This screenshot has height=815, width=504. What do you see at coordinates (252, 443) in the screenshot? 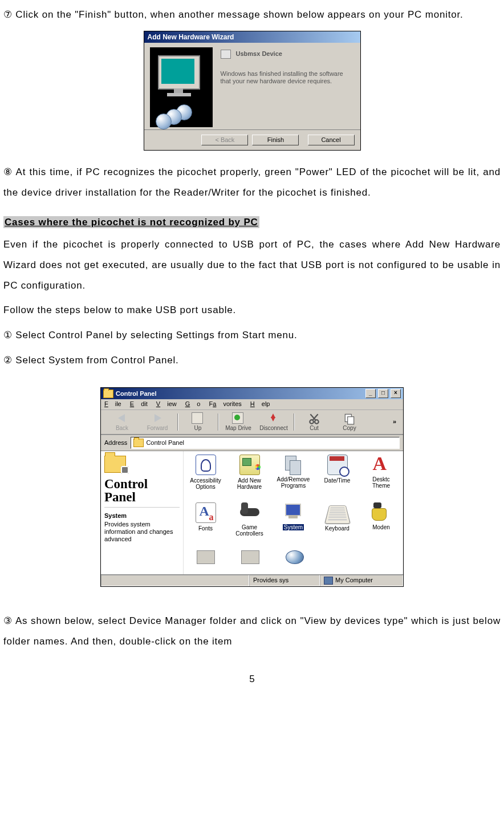
I see `address-bar: Address Control Panel` at bounding box center [252, 443].